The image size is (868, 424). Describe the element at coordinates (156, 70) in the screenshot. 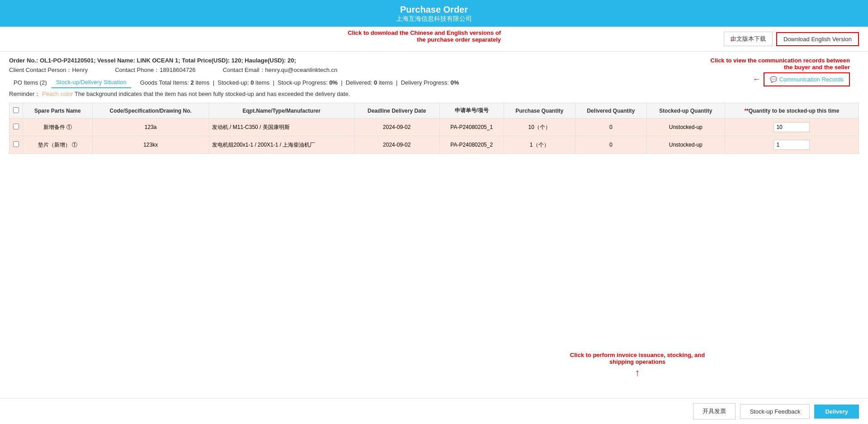

I see `contact-phone: Contact Phone：18918604726` at that location.